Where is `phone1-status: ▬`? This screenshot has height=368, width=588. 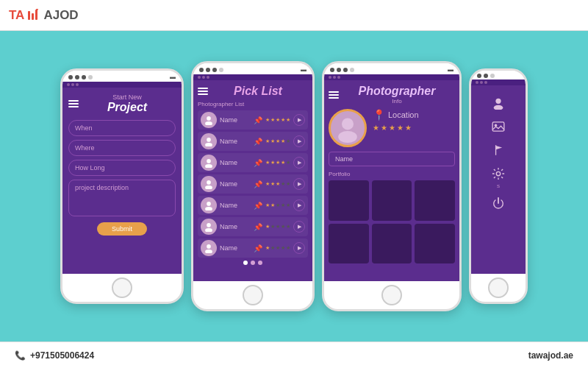
phone1-status: ▬ is located at coordinates (122, 77).